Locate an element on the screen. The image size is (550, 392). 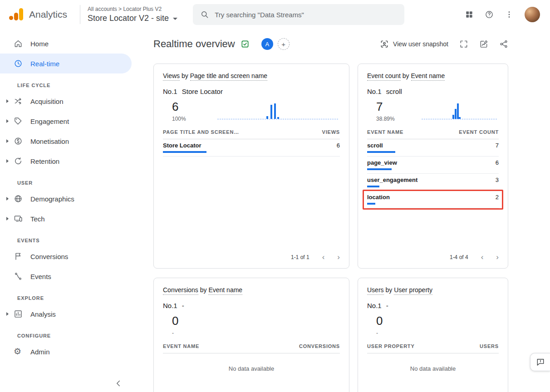
table-header: PAGE TITLE AND SCREEN… VIEWS is located at coordinates (251, 134).